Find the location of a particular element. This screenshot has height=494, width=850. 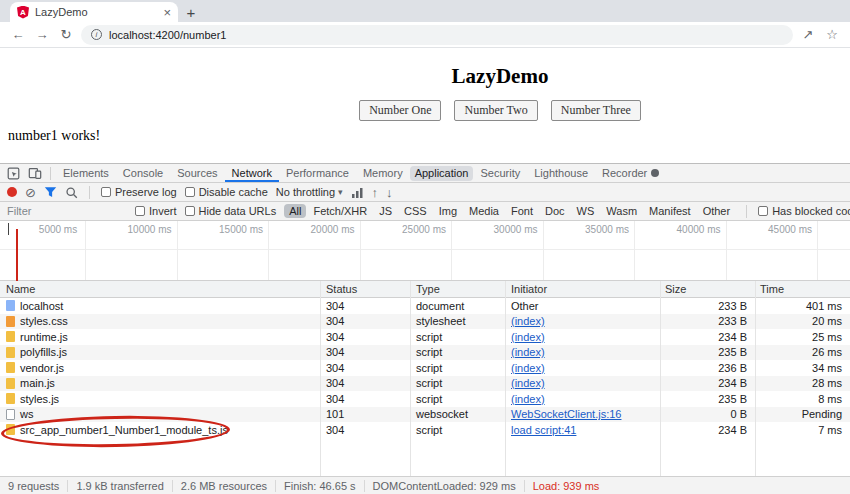

disable-cache-checkbox: Disable cache is located at coordinates (226, 192).